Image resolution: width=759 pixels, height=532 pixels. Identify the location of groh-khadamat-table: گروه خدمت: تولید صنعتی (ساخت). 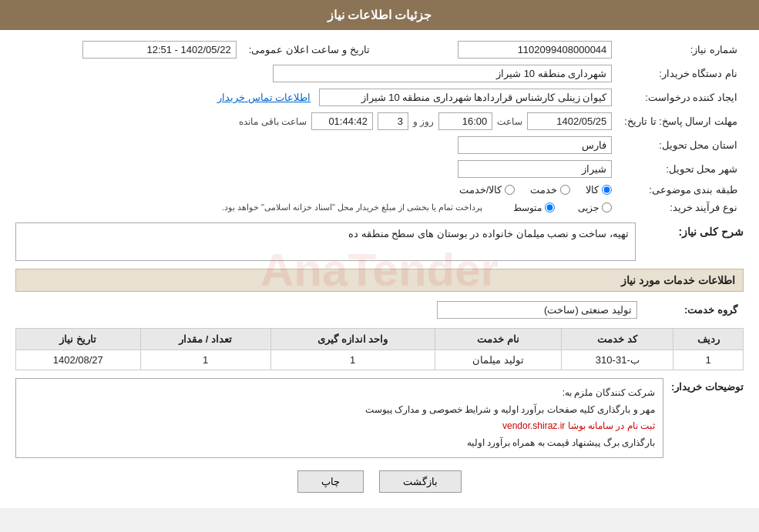
(379, 309).